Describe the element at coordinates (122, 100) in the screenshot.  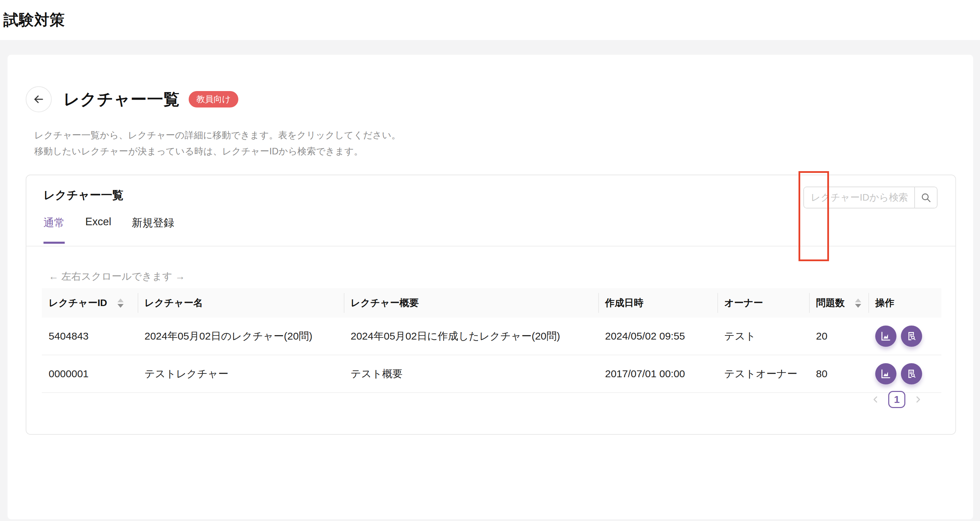
I see `section-title: レクチャー一覧` at that location.